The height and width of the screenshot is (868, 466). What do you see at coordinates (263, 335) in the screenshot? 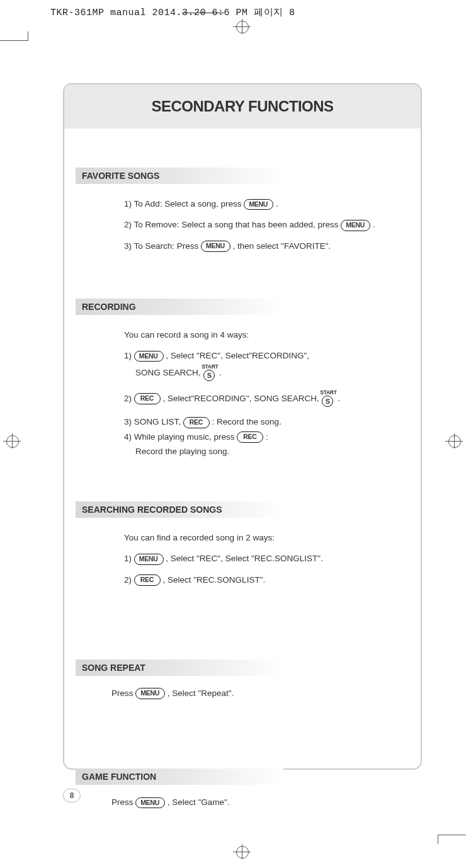
I see `rec-intro: You can record a song in 4 ways:` at bounding box center [263, 335].